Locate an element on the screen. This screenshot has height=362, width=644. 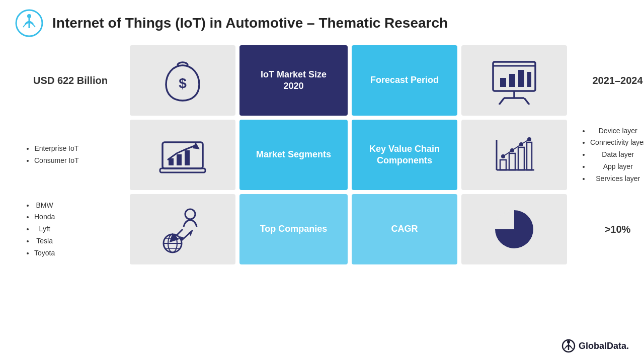
people-globe-icon is located at coordinates (183, 229).